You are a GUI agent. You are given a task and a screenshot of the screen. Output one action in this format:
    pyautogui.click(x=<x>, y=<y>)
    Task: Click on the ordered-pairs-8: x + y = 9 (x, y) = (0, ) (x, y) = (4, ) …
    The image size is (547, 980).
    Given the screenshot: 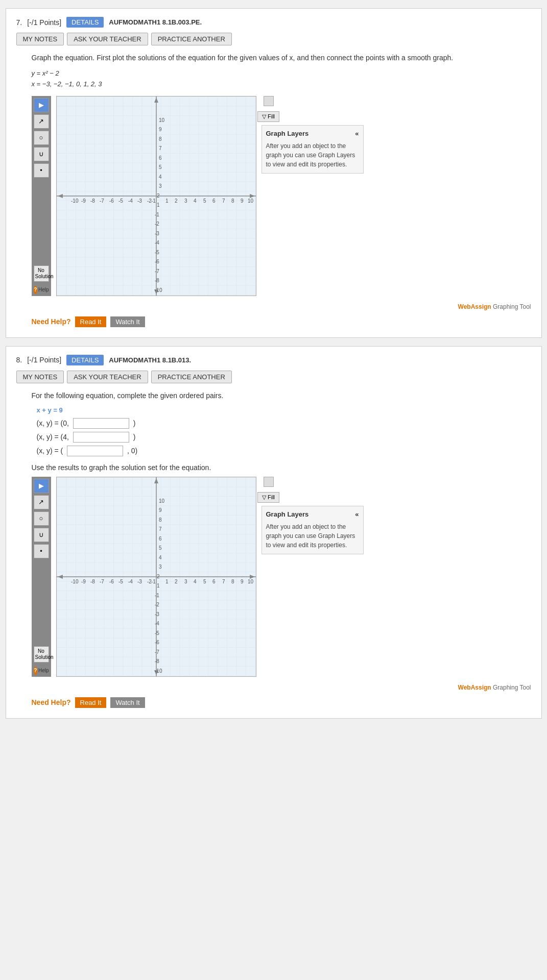 What is the action you would take?
    pyautogui.click(x=284, y=431)
    